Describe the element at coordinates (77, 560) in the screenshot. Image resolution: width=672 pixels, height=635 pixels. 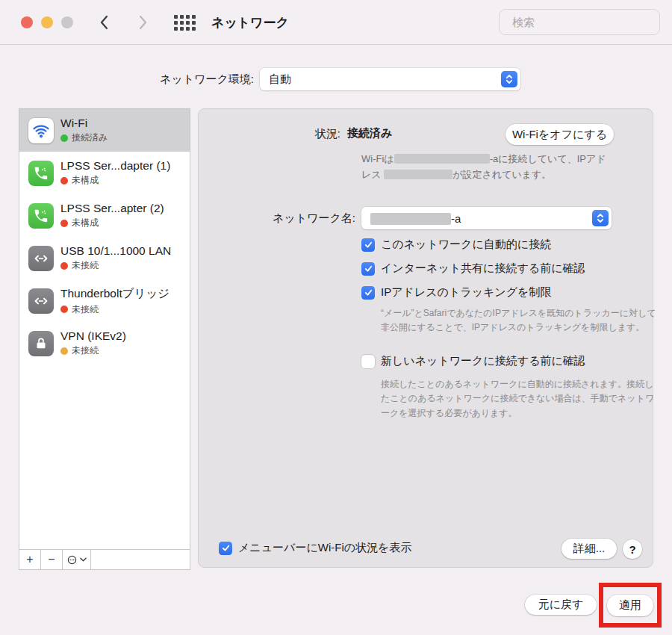
I see `more-actions-button` at that location.